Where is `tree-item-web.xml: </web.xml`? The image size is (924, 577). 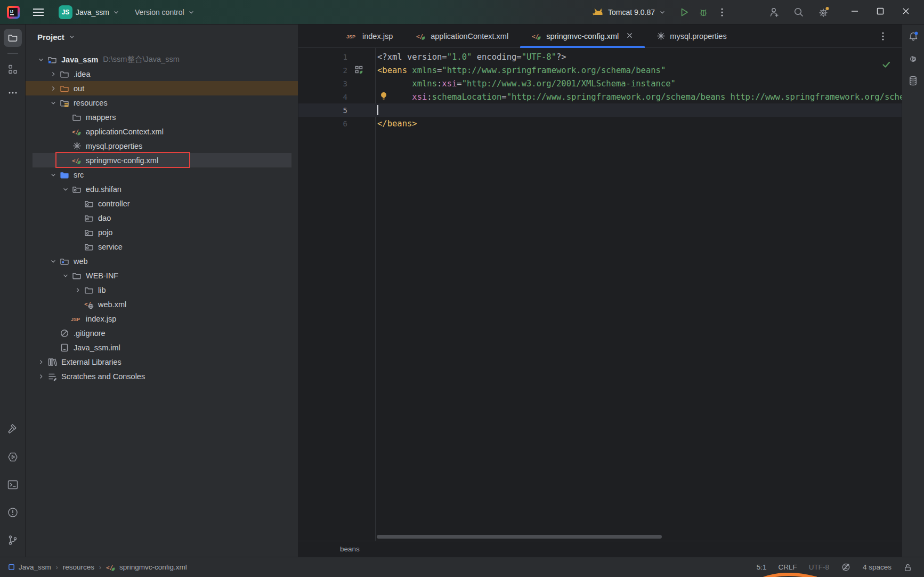
tree-item-web.xml: </web.xml is located at coordinates (162, 304).